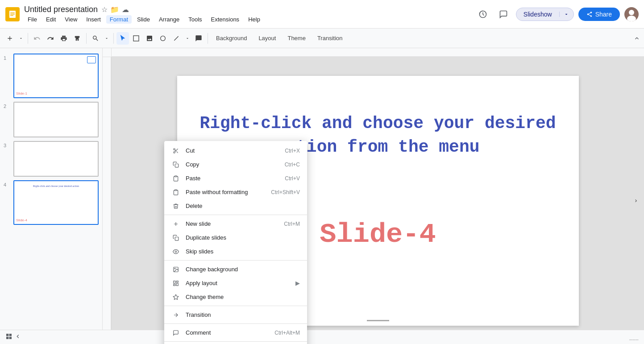 The width and height of the screenshot is (644, 344). I want to click on slide-number-2: 2, so click(7, 105).